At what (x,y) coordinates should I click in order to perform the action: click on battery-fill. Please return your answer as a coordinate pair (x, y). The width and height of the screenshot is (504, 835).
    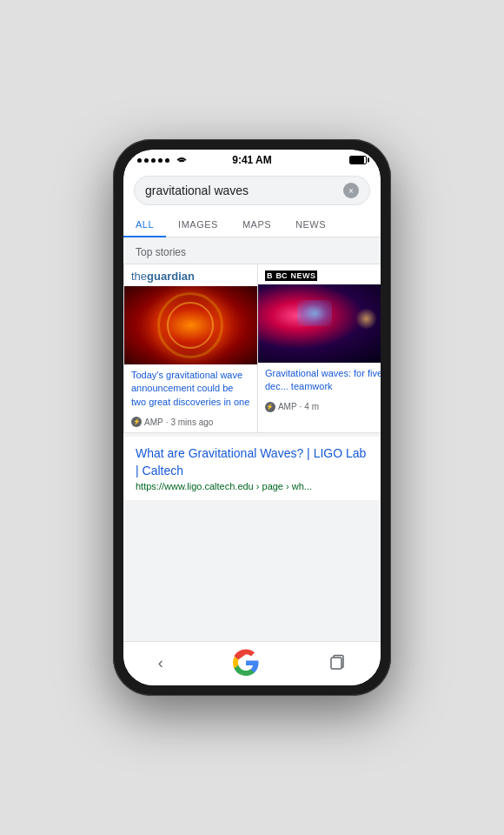
    Looking at the image, I should click on (357, 160).